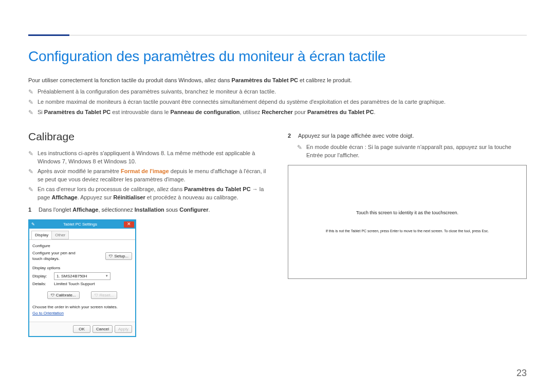 This screenshot has height=392, width=555. I want to click on note-text: Après avoir modifié le paramètre Format …, so click(152, 176).